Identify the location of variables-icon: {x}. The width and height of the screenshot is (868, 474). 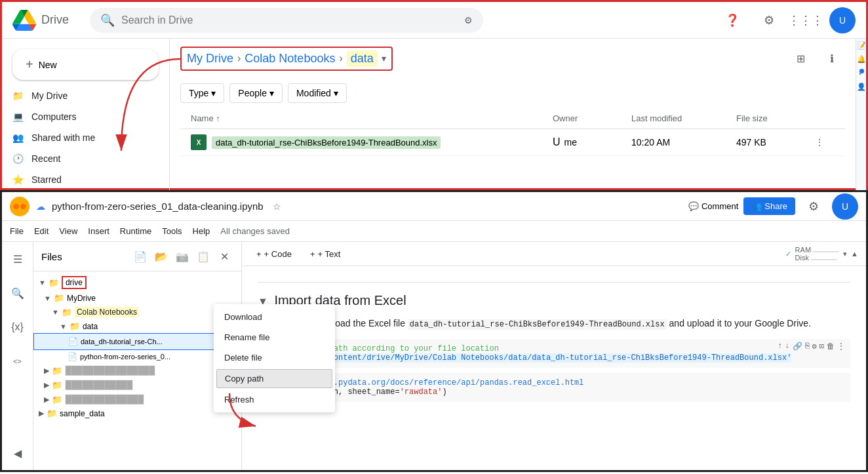
(18, 327).